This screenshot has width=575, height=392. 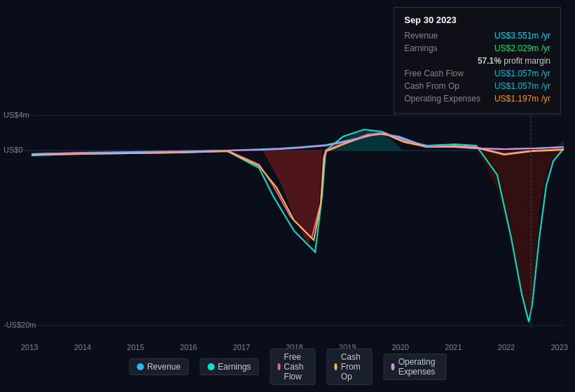 I want to click on legend-item-cashop: Cash From Op, so click(x=349, y=367).